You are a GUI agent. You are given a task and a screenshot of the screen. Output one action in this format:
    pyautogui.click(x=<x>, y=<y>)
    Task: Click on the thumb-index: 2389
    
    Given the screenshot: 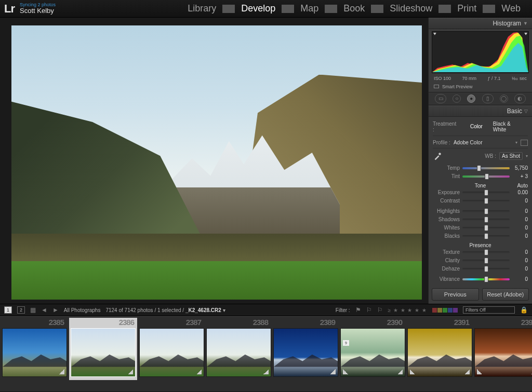 What is the action you would take?
    pyautogui.click(x=327, y=322)
    